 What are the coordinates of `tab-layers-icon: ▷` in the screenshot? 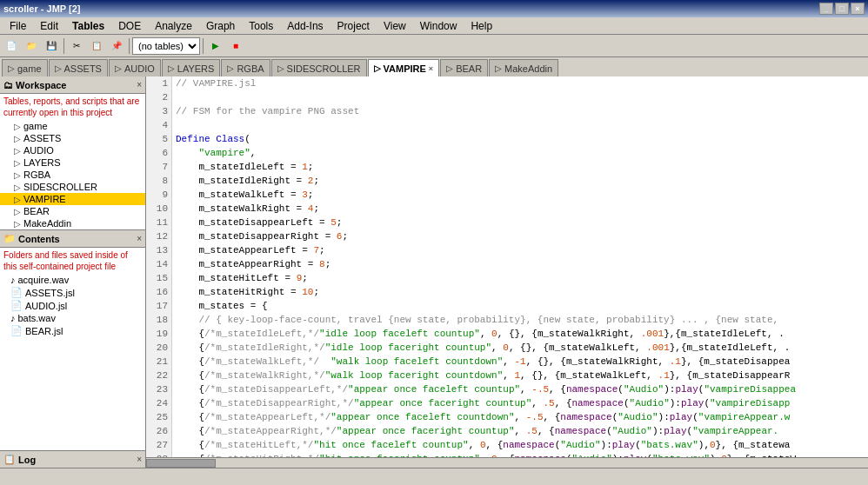 It's located at (171, 68).